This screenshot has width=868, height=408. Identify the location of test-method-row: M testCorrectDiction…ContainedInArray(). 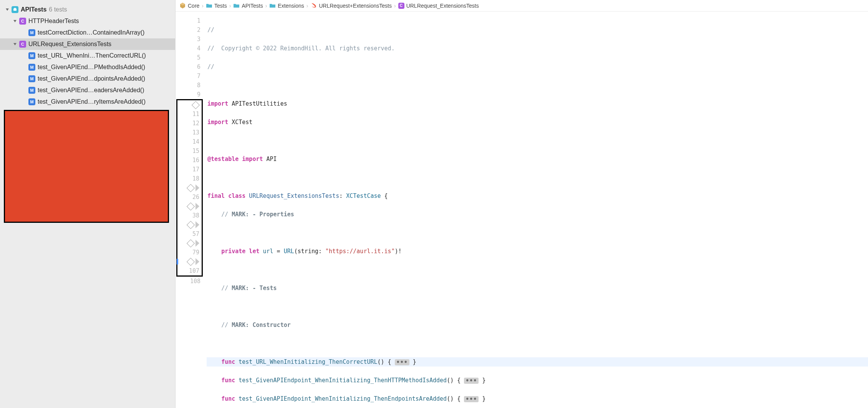
(88, 33).